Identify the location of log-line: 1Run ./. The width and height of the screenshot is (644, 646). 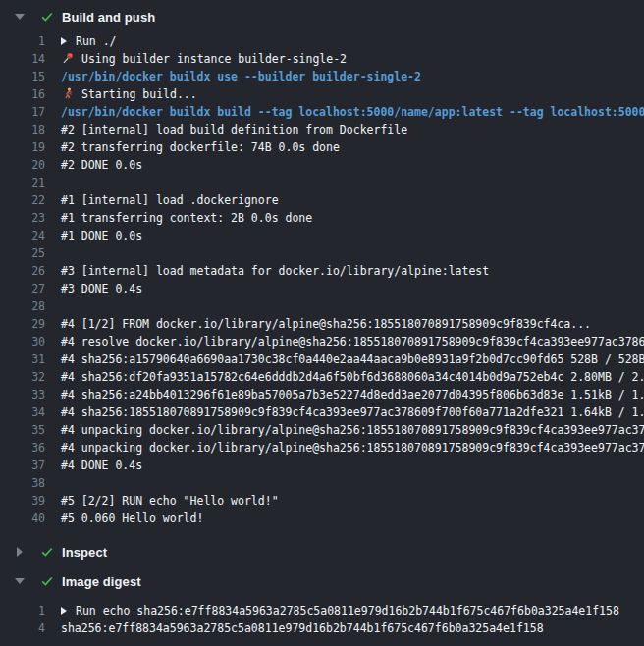
(322, 41).